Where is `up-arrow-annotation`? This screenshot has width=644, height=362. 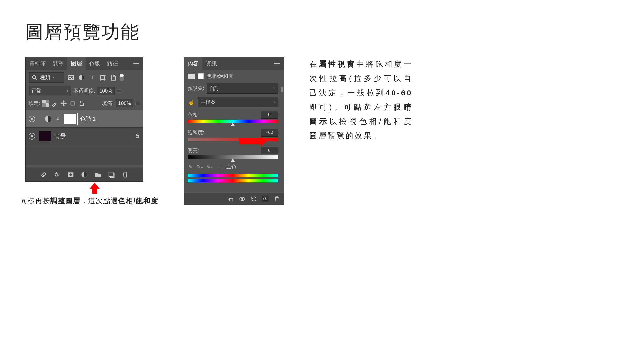
up-arrow-annotation is located at coordinates (95, 189).